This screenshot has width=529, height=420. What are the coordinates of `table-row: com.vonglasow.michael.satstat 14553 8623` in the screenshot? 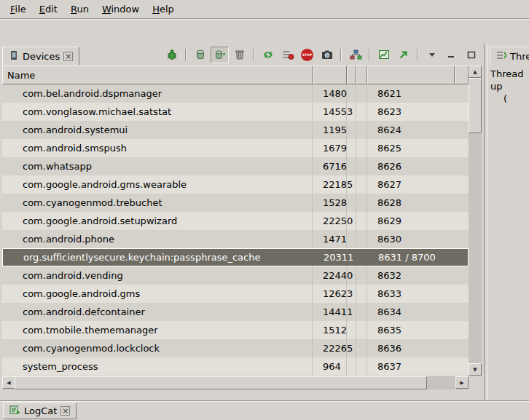 It's located at (235, 112).